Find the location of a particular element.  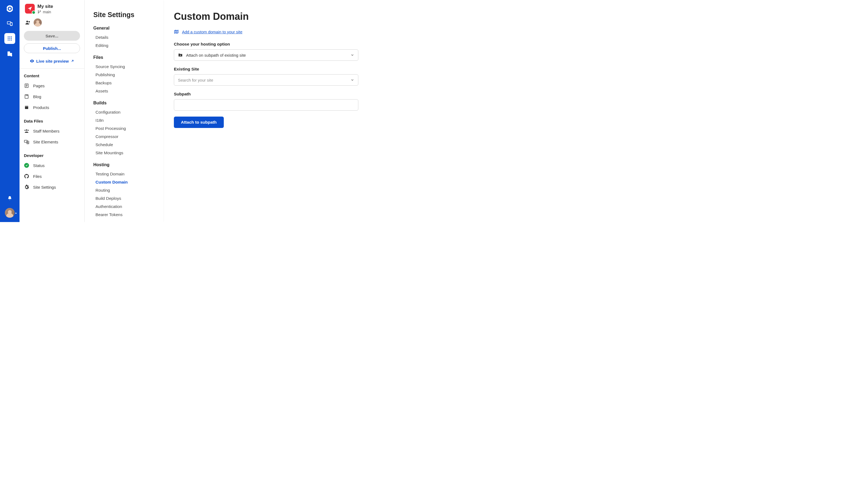

settings-group-hosting: Hosting is located at coordinates (124, 165).